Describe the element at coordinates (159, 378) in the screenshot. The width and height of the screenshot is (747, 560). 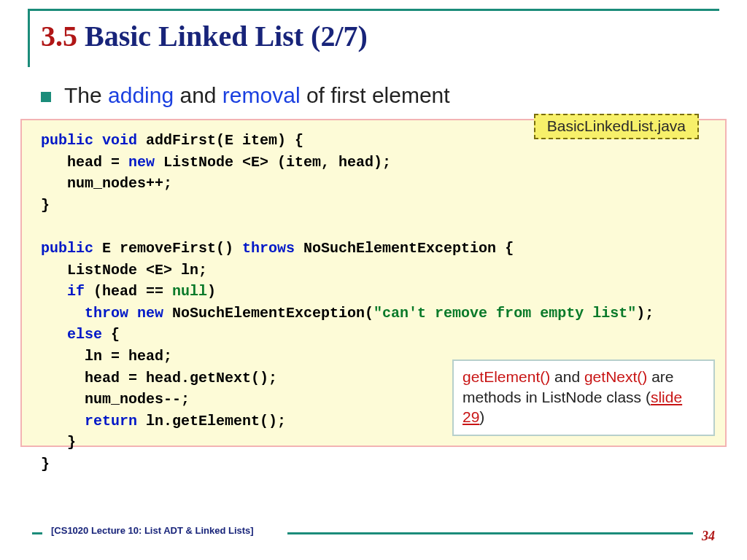
I see `code-text: head = head.getNext();` at that location.